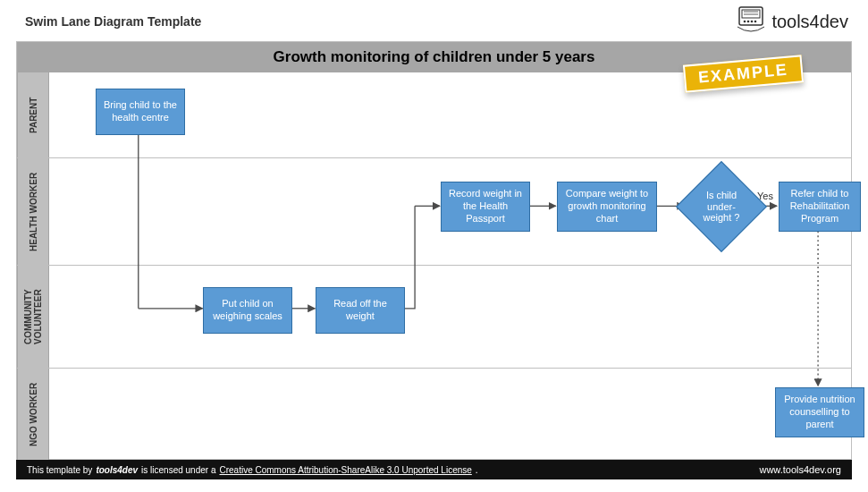 The image size is (868, 492). What do you see at coordinates (820, 411) in the screenshot?
I see `node-text: Provide nutrition counselling to parent` at bounding box center [820, 411].